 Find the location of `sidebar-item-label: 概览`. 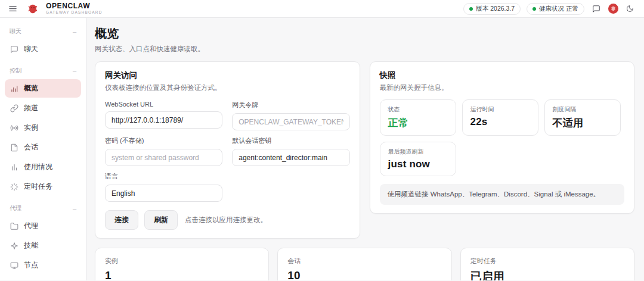

sidebar-item-label: 概览 is located at coordinates (31, 88).